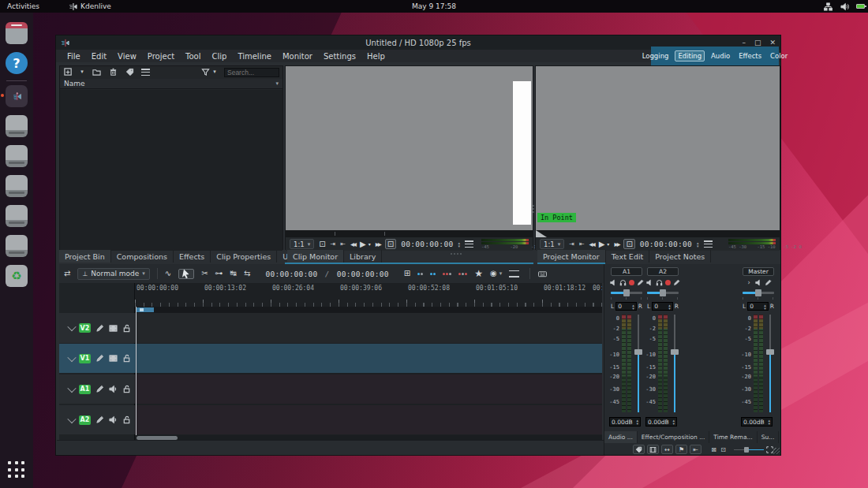  I want to click on balance-handle, so click(627, 293).